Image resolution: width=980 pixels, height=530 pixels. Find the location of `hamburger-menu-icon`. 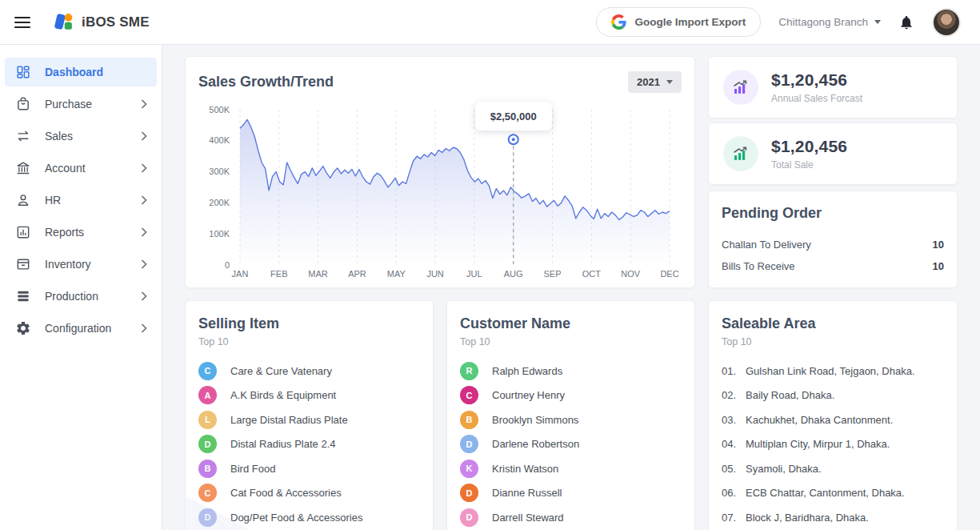

hamburger-menu-icon is located at coordinates (22, 22).